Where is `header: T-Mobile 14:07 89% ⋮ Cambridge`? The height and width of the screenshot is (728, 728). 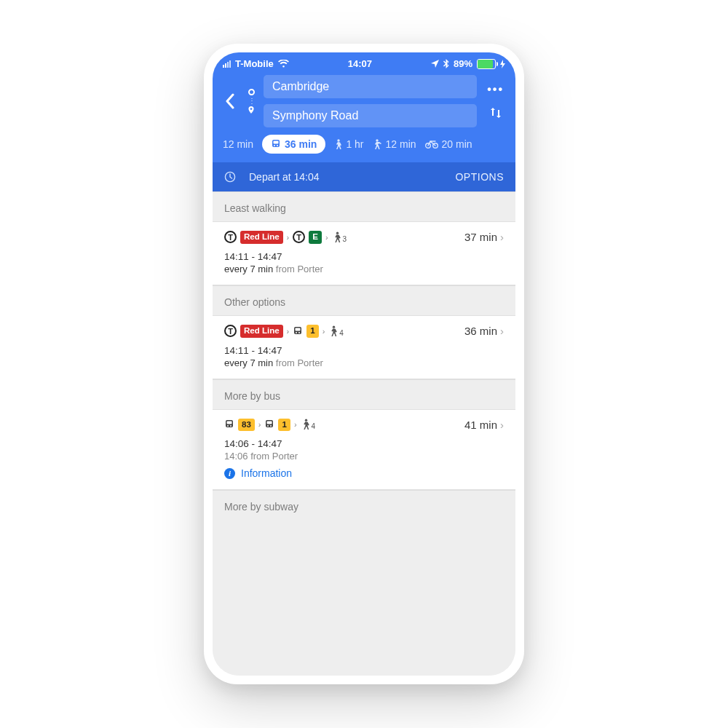 header: T-Mobile 14:07 89% ⋮ Cambridge is located at coordinates (364, 122).